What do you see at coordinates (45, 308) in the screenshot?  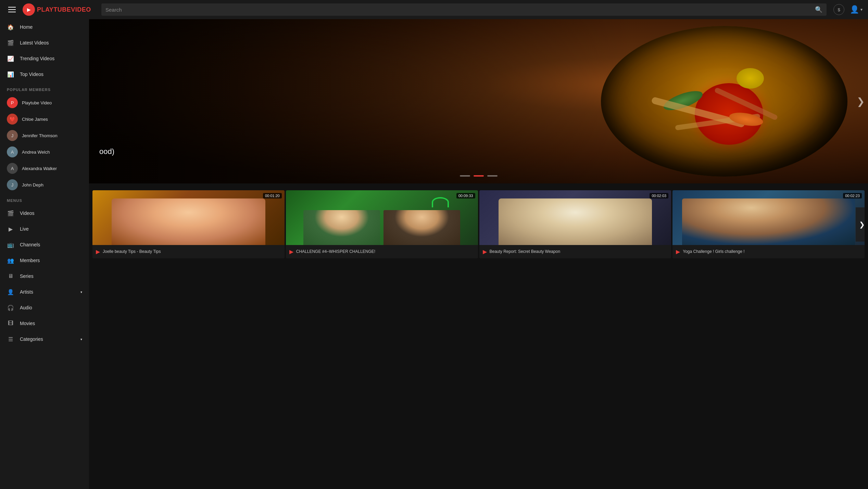 I see `sidebar-item-audio: 🎧 Audio` at bounding box center [45, 308].